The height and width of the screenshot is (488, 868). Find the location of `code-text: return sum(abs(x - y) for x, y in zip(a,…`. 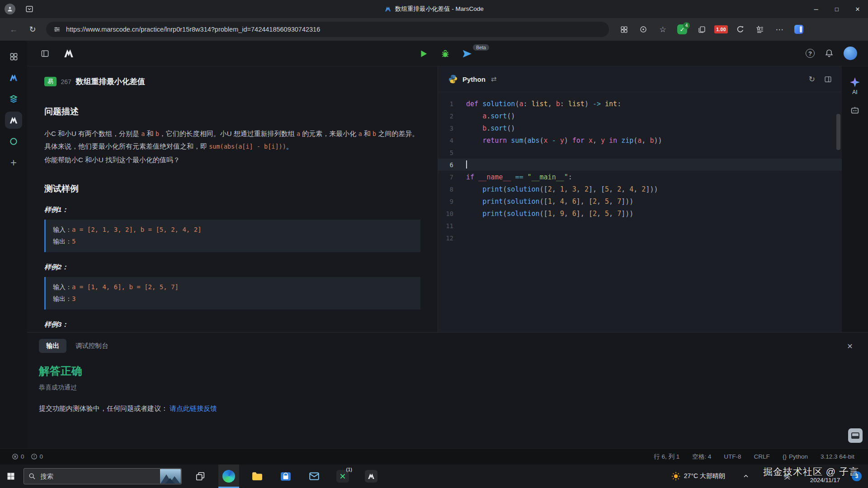

code-text: return sum(abs(x - y) for x, y in zip(a,… is located at coordinates (564, 141).